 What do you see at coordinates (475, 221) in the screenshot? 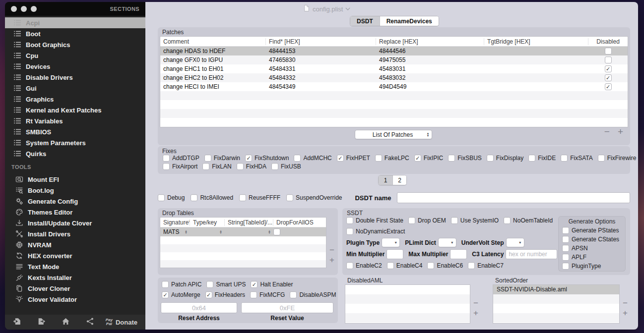
I see `ssdt-use-systemio: Use SystemIO` at bounding box center [475, 221].